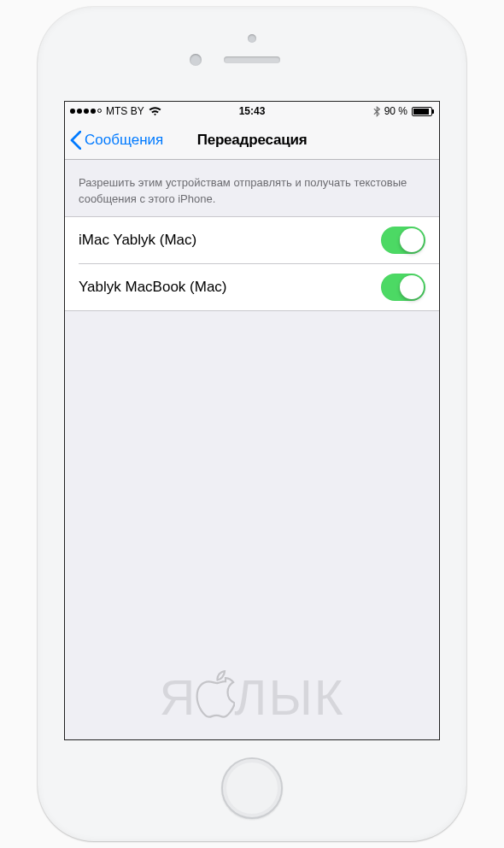 The image size is (504, 848). I want to click on navigation-bar: Сообщения Переадресация, so click(252, 140).